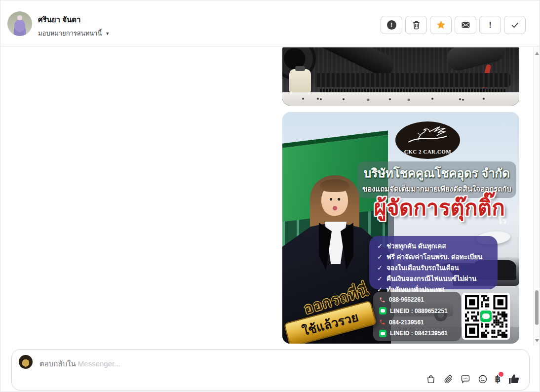 The height and width of the screenshot is (392, 540). What do you see at coordinates (437, 189) in the screenshot?
I see `promo-subtitle: ของแถมจัดเต็มมากมายเพียงตัดสินใจออกรถกับ` at bounding box center [437, 189].